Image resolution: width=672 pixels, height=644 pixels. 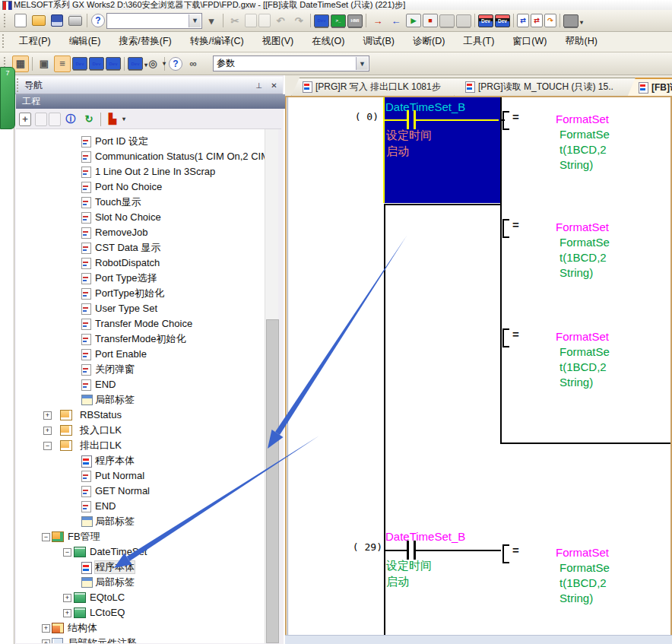 I want to click on tree-item-label: Transfer Mode Choice, so click(x=144, y=324).